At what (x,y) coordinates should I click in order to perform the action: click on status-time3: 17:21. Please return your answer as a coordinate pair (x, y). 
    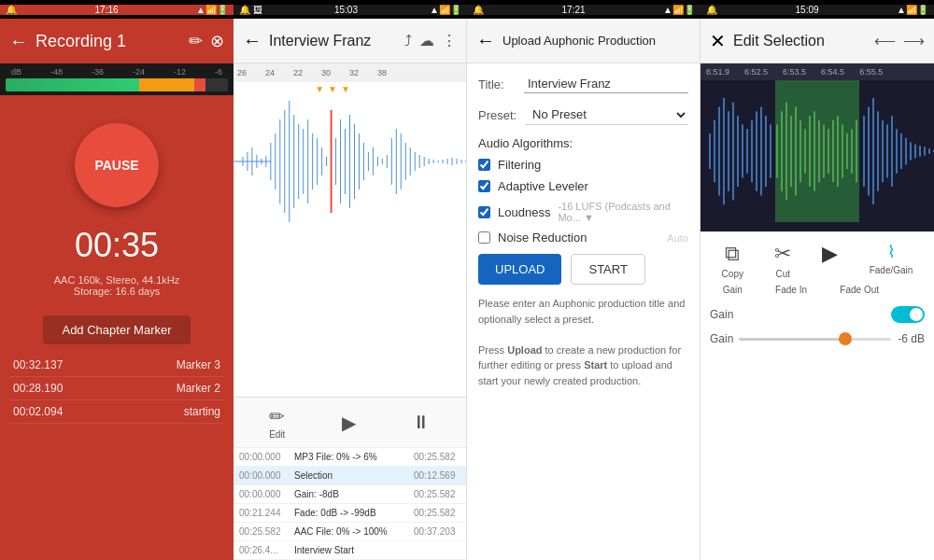
    Looking at the image, I should click on (573, 9).